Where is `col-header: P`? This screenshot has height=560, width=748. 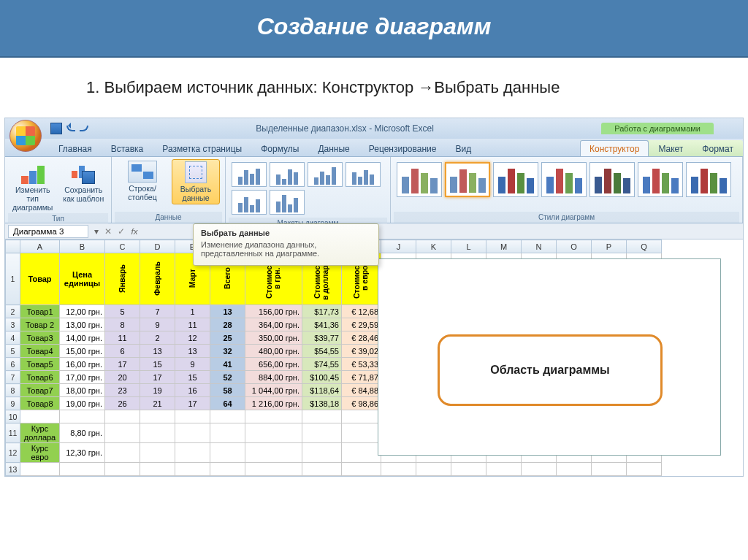 col-header: P is located at coordinates (609, 247).